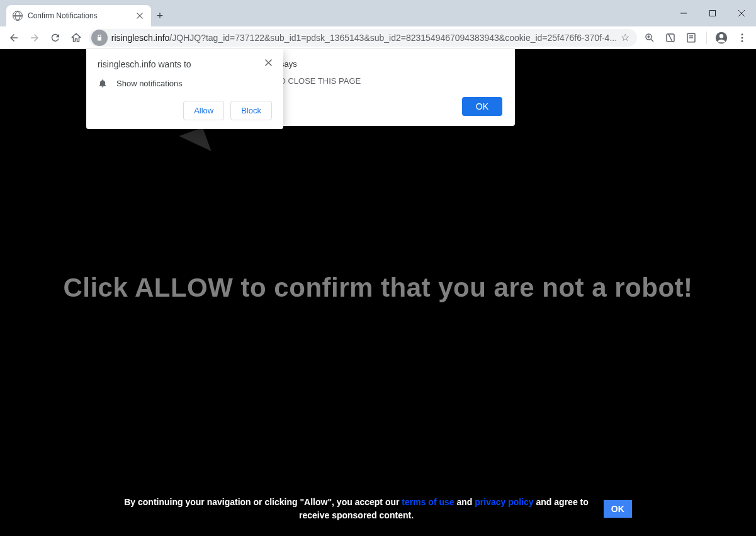 This screenshot has height=536, width=756. I want to click on extension-icon, so click(670, 38).